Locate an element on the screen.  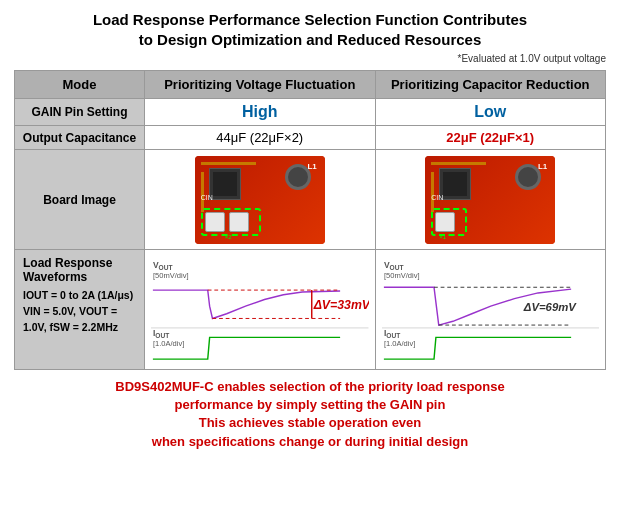
capacitor-header: Prioritizing Capacitor Reduction is located at coordinates (490, 85).